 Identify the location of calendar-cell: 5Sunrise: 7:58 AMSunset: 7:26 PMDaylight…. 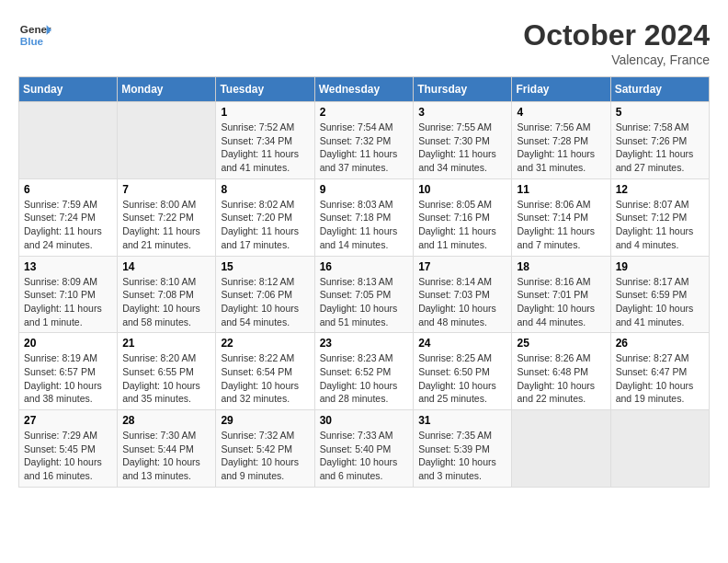
(660, 141).